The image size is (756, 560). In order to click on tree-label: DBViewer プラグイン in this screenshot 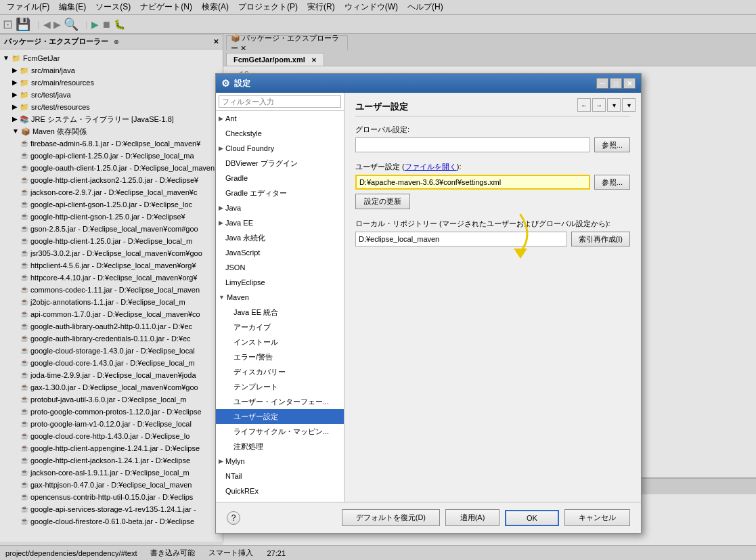, I will do `click(261, 163)`.